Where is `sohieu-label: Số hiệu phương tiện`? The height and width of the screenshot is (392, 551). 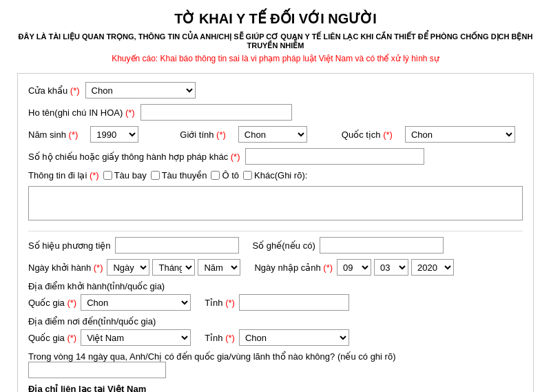 sohieu-label: Số hiệu phương tiện is located at coordinates (70, 245).